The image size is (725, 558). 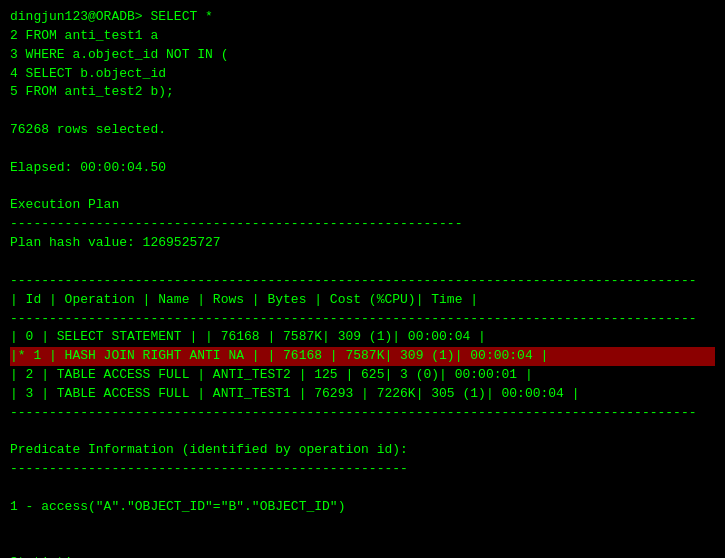 What do you see at coordinates (362, 394) in the screenshot?
I see `plan-row-3: | 3 | TABLE ACCESS FULL | ANTI_TEST1 | 7…` at bounding box center [362, 394].